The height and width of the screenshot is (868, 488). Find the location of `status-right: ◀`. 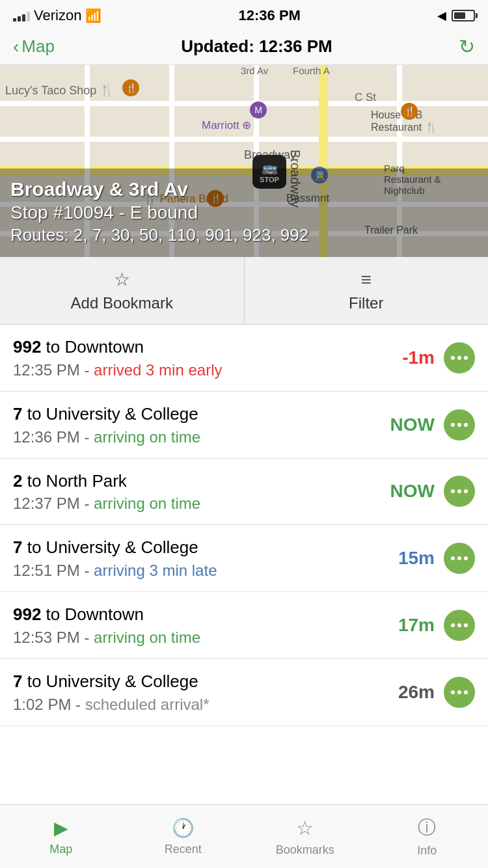

status-right: ◀ is located at coordinates (456, 16).